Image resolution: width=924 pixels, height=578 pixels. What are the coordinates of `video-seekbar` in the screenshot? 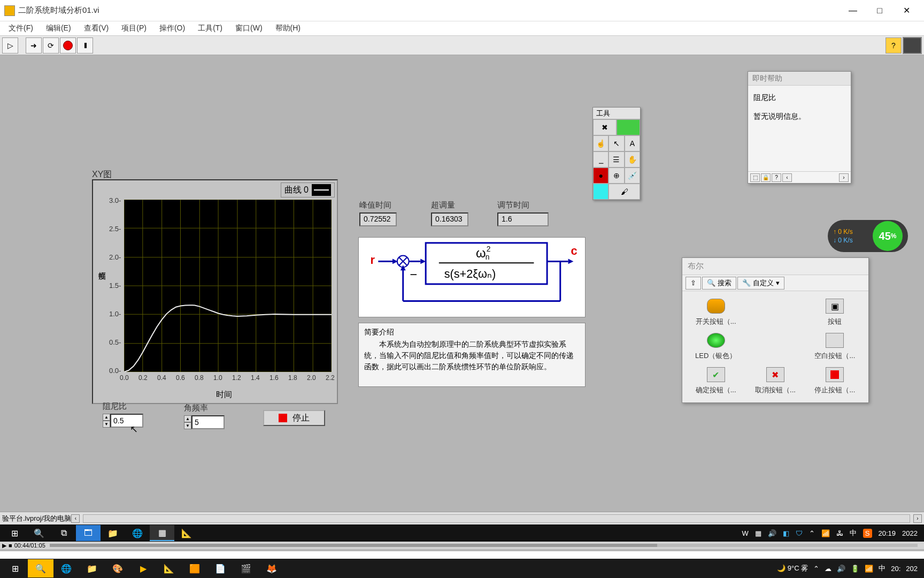 It's located at (483, 545).